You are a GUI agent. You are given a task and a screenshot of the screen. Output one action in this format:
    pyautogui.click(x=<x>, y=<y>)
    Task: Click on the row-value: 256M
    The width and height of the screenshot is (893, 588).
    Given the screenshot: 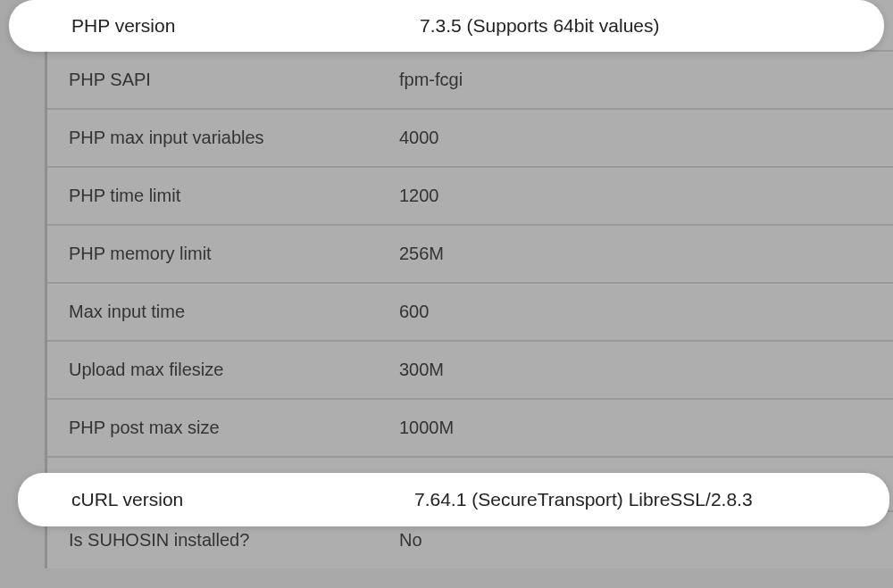 What is the action you would take?
    pyautogui.click(x=636, y=253)
    